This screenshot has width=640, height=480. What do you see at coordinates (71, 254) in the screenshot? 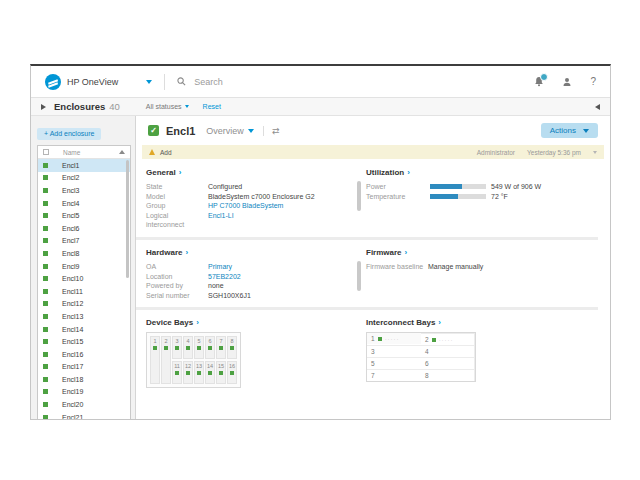
I see `enclosure-name: Encl8` at bounding box center [71, 254].